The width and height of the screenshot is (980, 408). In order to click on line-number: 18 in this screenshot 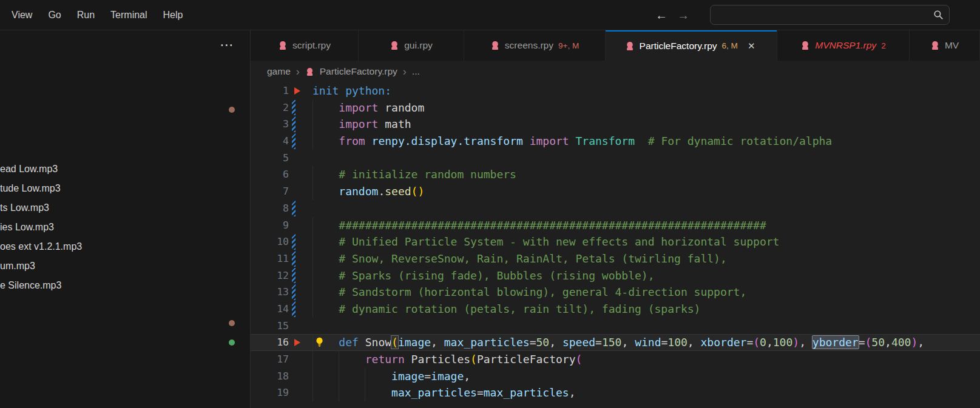, I will do `click(269, 376)`.